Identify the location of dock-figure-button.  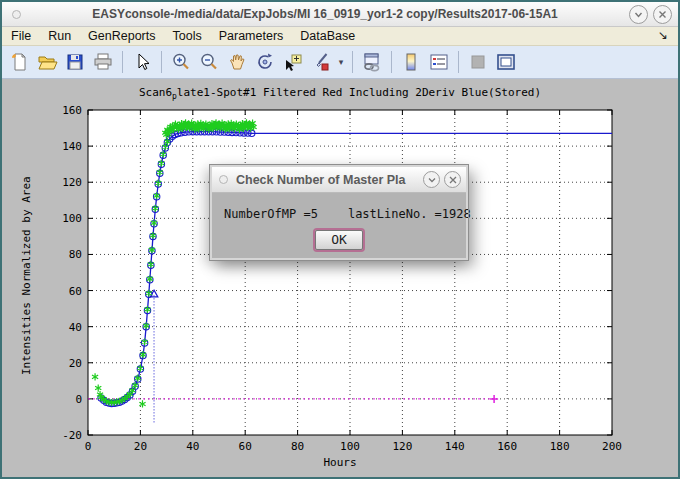
(506, 62).